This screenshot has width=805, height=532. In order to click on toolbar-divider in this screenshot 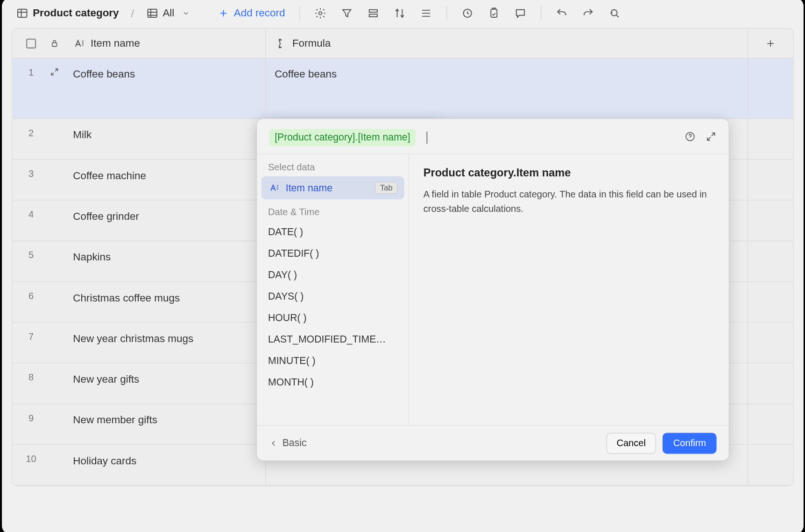, I will do `click(446, 13)`.